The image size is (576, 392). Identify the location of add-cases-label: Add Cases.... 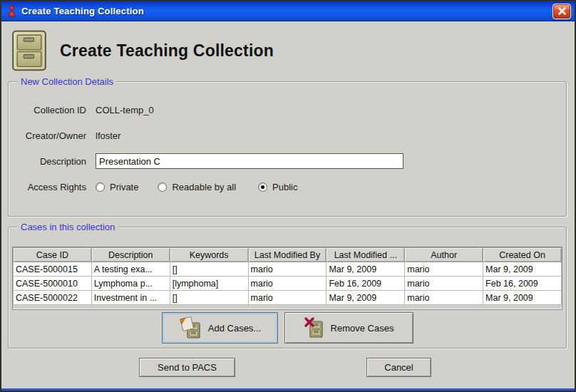
(235, 328).